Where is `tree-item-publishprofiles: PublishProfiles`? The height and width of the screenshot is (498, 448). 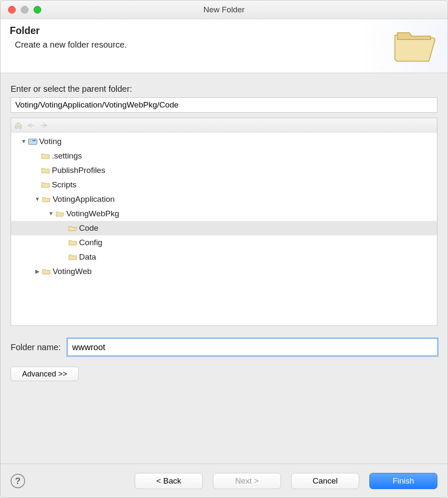
tree-item-publishprofiles: PublishProfiles is located at coordinates (224, 170).